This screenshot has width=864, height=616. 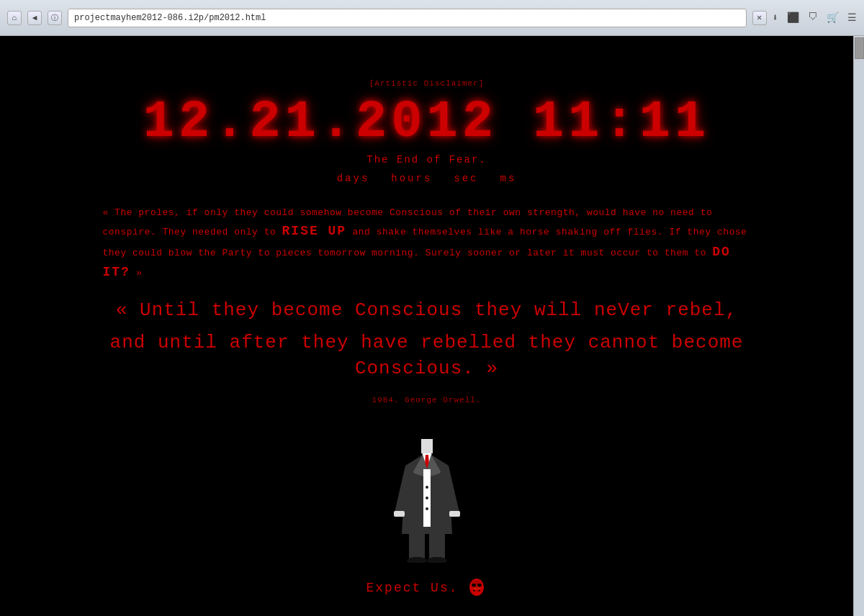 What do you see at coordinates (408, 18) in the screenshot?
I see `address-bar: projectmayhem2012-086.i2p/pm2012.html` at bounding box center [408, 18].